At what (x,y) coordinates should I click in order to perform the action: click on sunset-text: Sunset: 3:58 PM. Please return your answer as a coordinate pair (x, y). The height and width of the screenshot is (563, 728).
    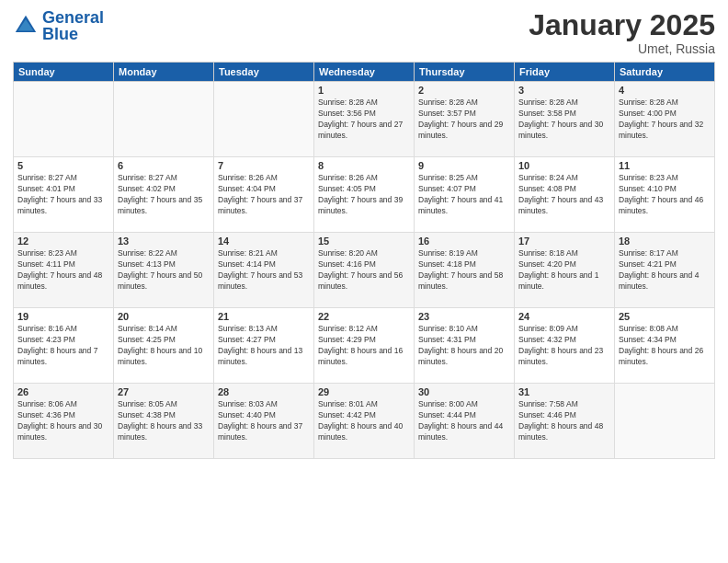
    Looking at the image, I should click on (564, 114).